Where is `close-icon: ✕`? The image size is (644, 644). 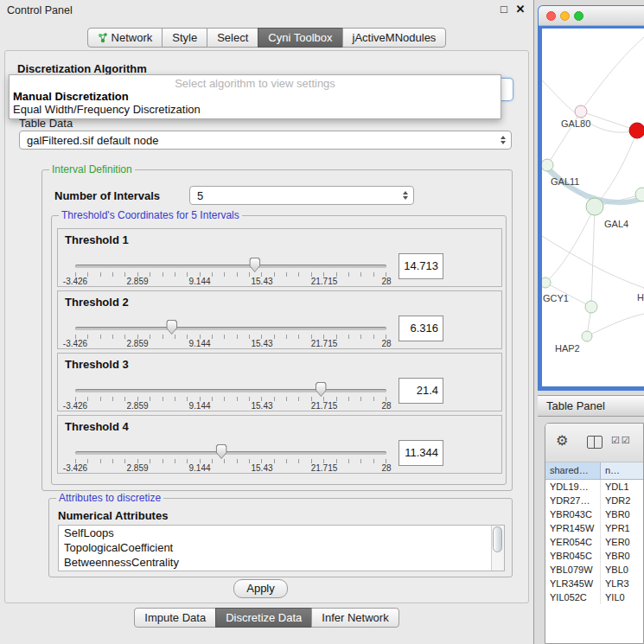
close-icon: ✕ is located at coordinates (520, 10).